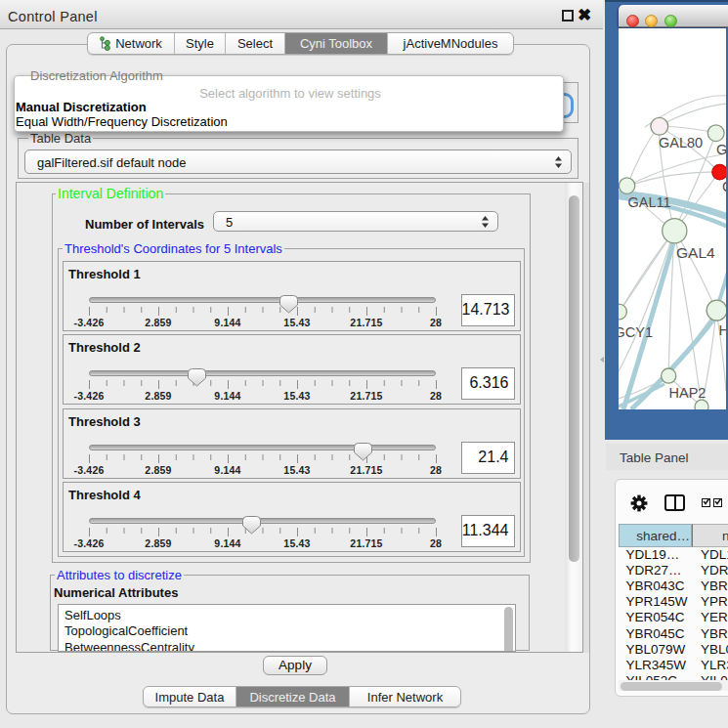  Describe the element at coordinates (680, 143) in the screenshot. I see `svg-text: GAL80` at that location.